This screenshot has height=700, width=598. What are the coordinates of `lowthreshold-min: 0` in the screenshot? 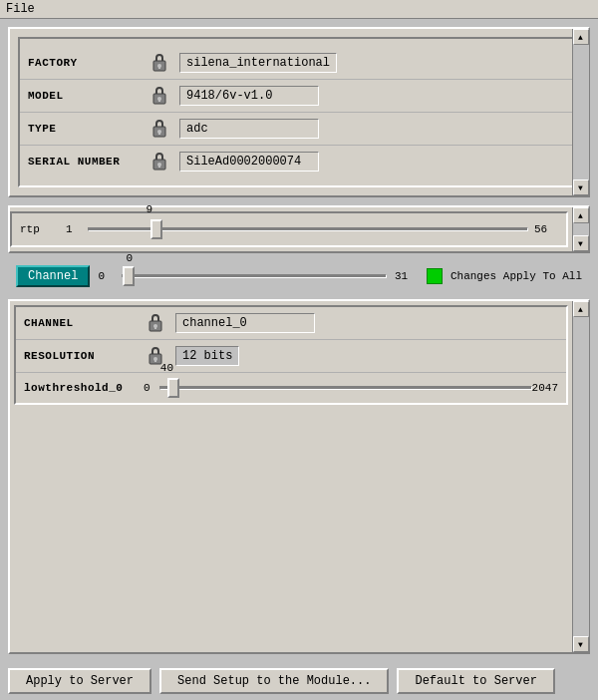 It's located at (151, 388).